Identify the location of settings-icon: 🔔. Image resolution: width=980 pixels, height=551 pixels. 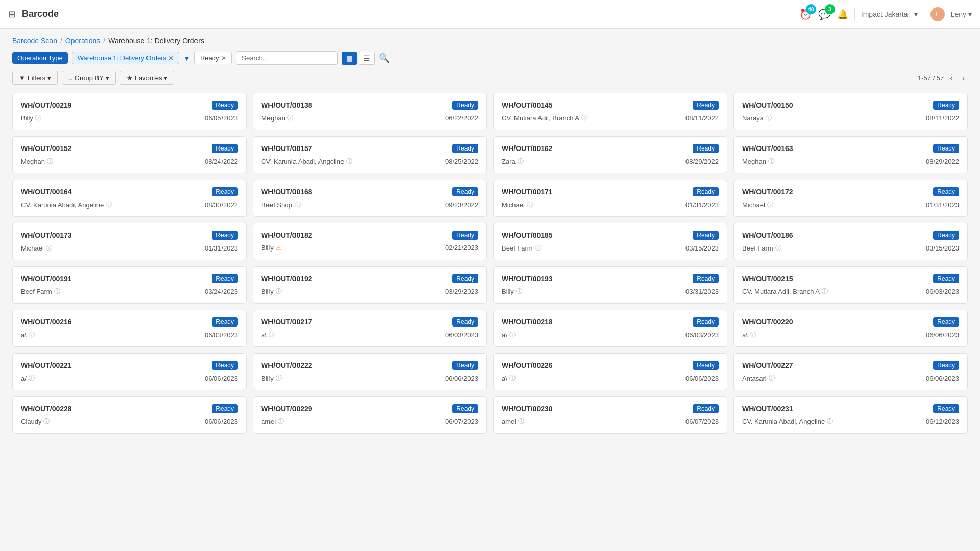
(843, 14).